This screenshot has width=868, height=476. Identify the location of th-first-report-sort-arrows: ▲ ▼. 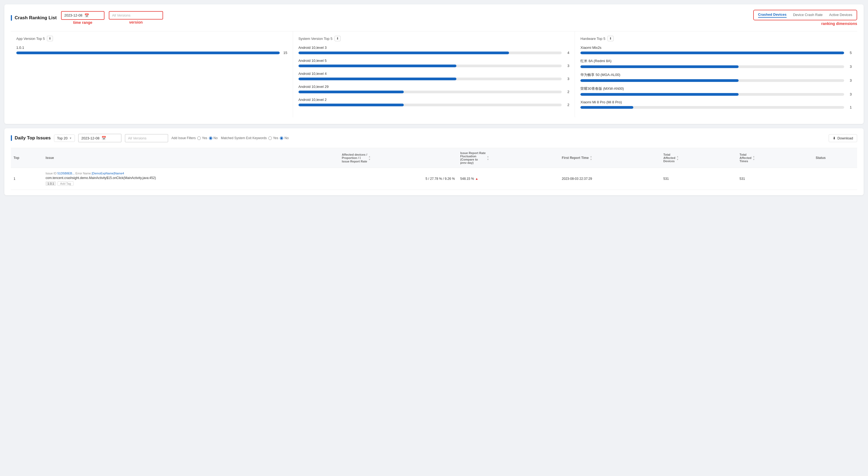
(591, 158).